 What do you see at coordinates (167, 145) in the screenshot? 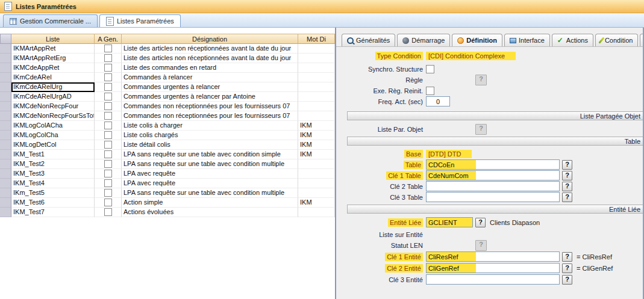
I see `table-row: IKMLogDetCol Liste détail colis IKM` at bounding box center [167, 145].